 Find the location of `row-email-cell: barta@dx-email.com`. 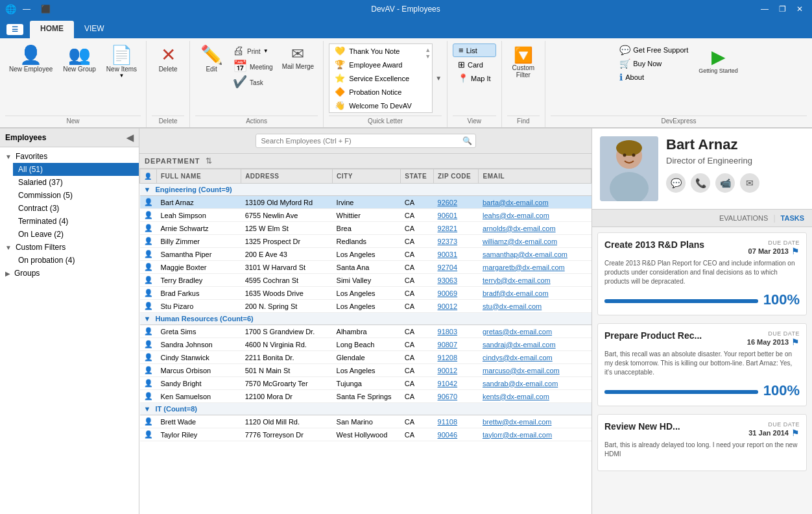

row-email-cell: barta@dx-email.com is located at coordinates (535, 202).